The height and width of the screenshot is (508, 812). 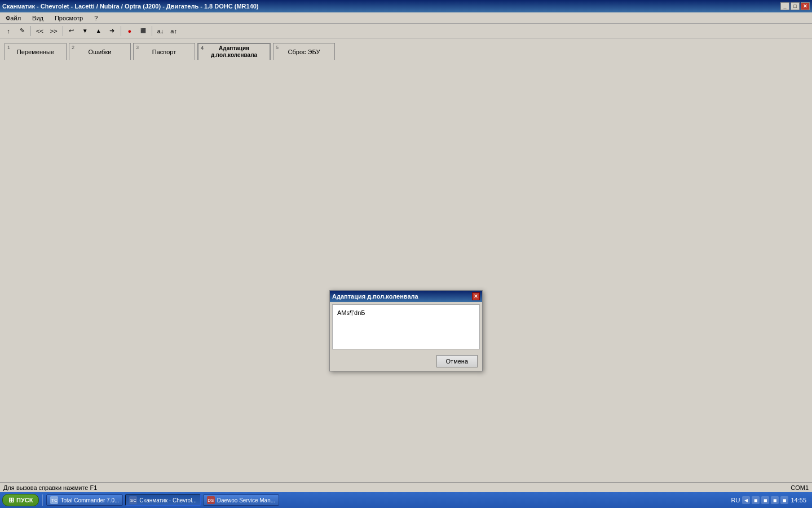 I want to click on tab-label-adaptation: Адаптацияд.пол.коленвала, so click(x=234, y=52).